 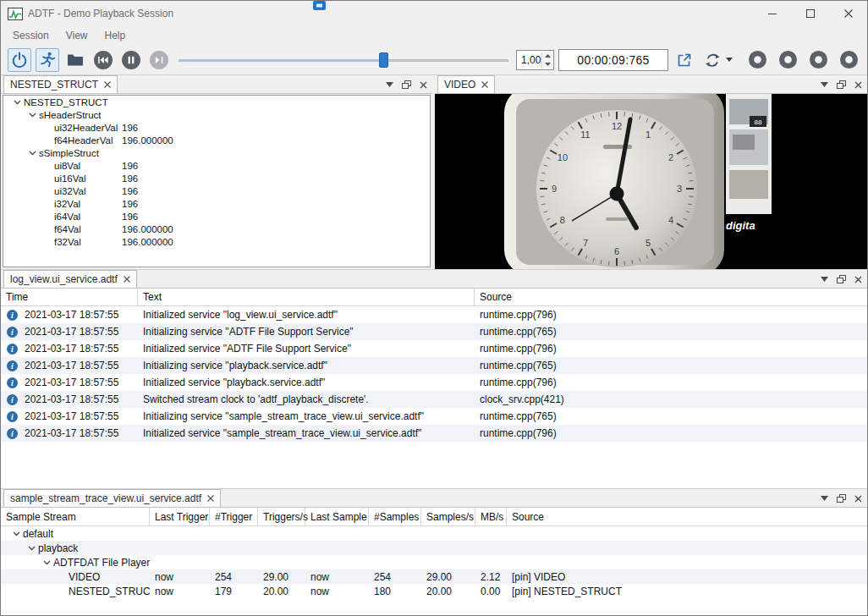 I want to click on time-display: 00:00:09:765, so click(x=613, y=60).